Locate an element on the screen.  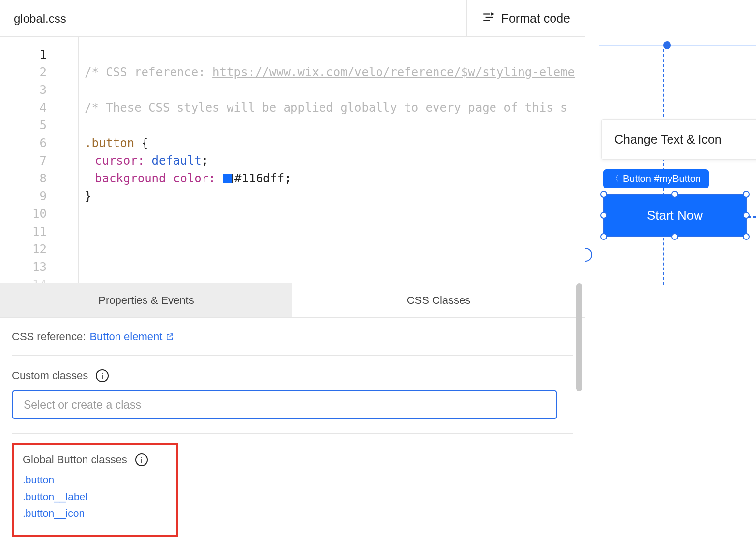
global-classes-label: Global Button classes is located at coordinates (75, 460).